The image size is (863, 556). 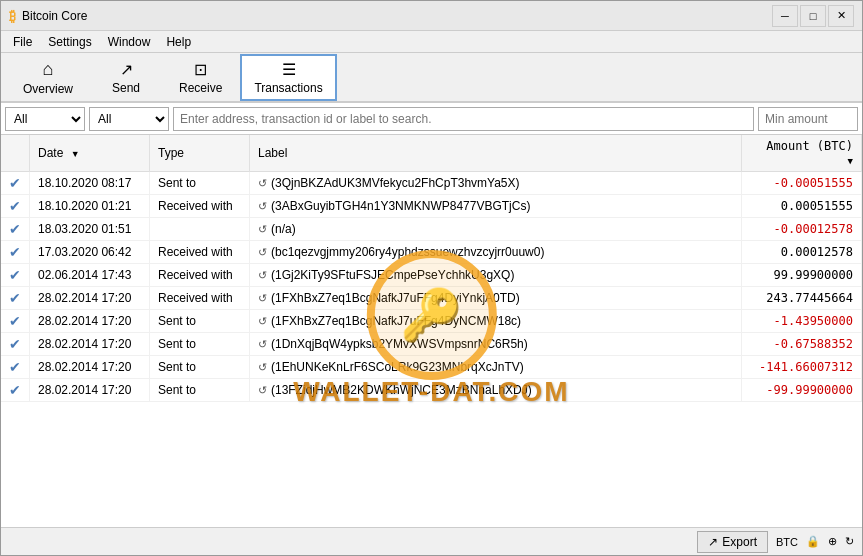 What do you see at coordinates (496, 298) in the screenshot?
I see `row-label: ↺(1FXhBxZ7eq1BcgNafkJ7uFFg4DyiYnkjA0TD)` at bounding box center [496, 298].